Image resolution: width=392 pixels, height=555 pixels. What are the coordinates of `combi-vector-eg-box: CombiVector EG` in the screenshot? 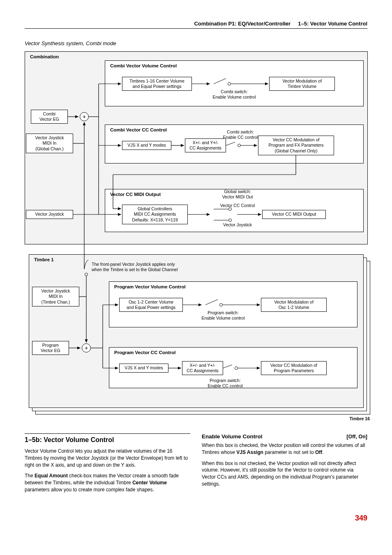 It's located at (49, 117).